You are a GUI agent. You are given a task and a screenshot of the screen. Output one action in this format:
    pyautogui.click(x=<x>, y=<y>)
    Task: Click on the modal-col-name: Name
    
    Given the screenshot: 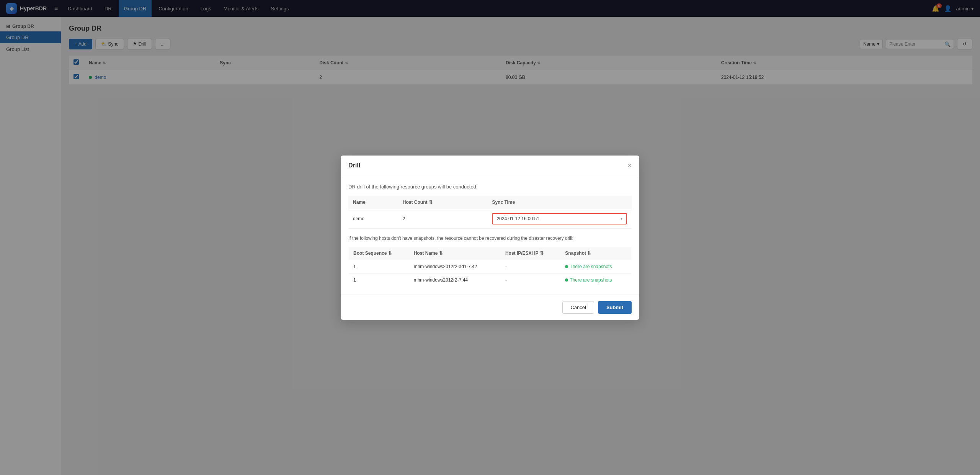 What is the action you would take?
    pyautogui.click(x=373, y=202)
    